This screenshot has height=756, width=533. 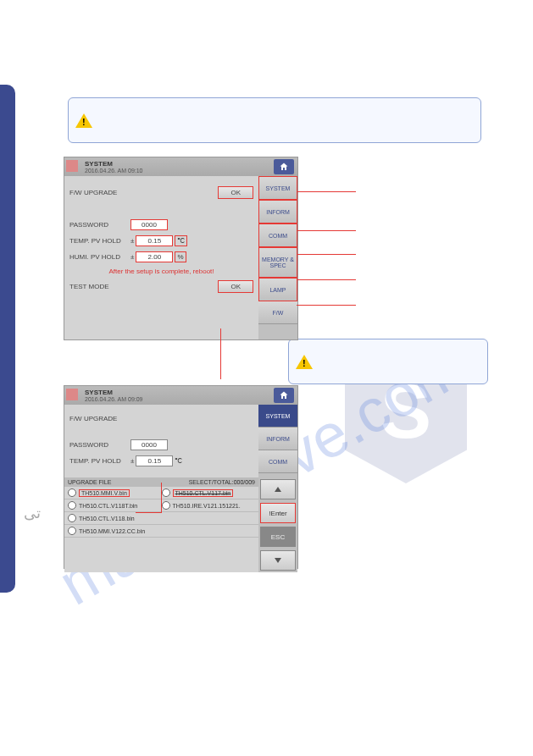 I want to click on file-row: TH510.MMI.V122.CC.bin, so click(x=161, y=532).